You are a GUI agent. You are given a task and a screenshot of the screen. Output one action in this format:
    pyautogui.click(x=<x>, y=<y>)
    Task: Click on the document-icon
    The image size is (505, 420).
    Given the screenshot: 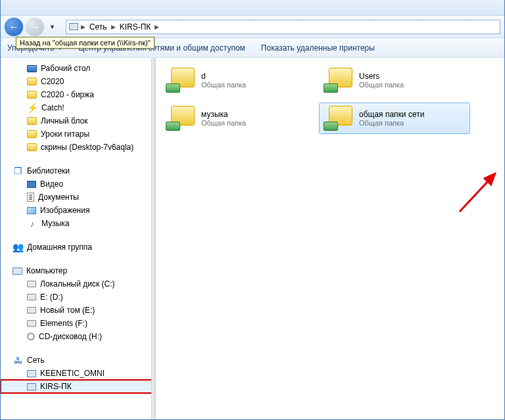 What is the action you would take?
    pyautogui.click(x=30, y=197)
    